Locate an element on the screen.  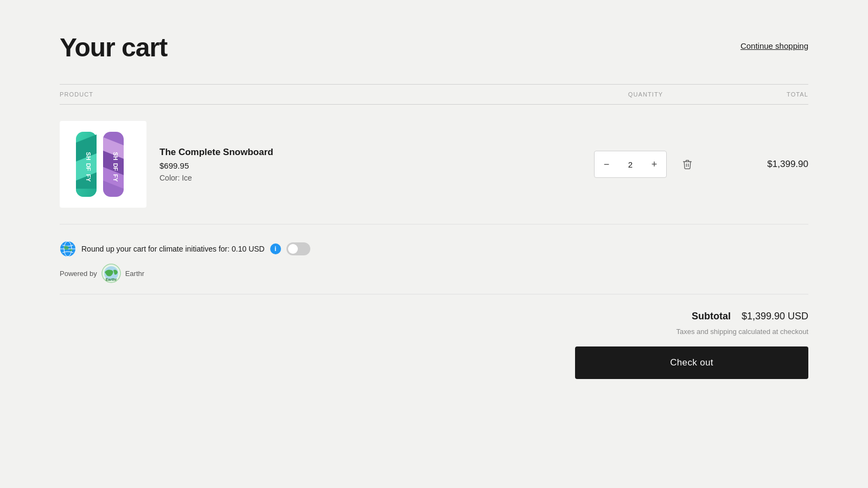
checkout-button: Check out is located at coordinates (692, 363).